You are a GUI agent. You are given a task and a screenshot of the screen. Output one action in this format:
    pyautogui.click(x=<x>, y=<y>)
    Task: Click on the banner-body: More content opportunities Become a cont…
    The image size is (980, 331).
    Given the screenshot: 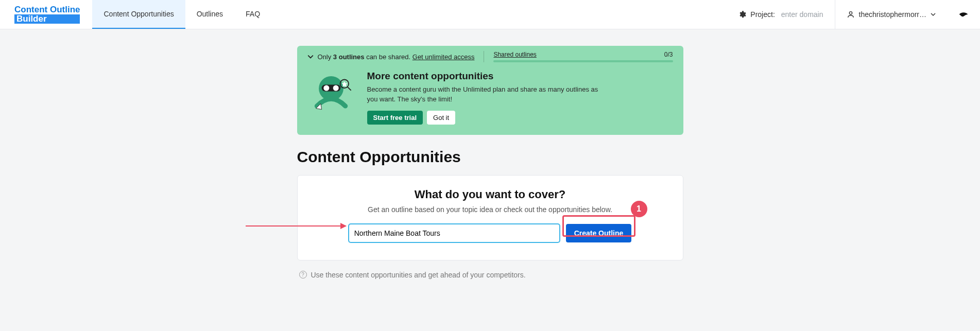 What is the action you would take?
    pyautogui.click(x=490, y=101)
    